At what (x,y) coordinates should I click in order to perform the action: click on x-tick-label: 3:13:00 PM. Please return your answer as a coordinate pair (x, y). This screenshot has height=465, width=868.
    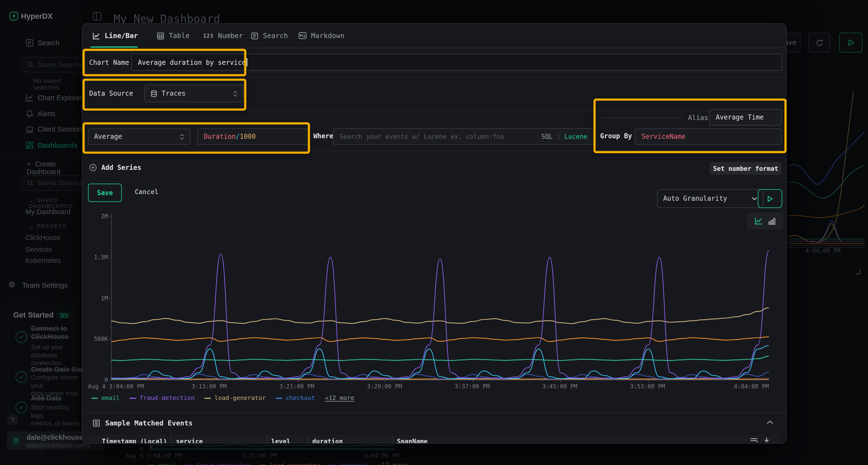
    Looking at the image, I should click on (209, 386).